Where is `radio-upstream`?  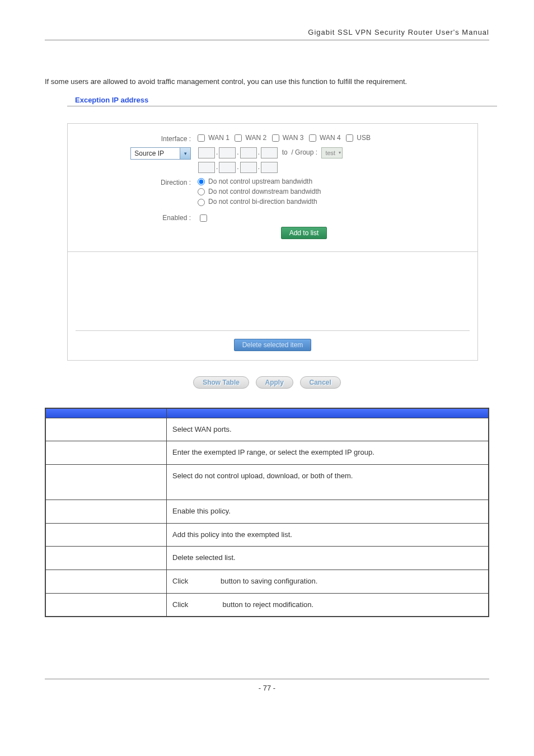
radio-upstream is located at coordinates (202, 181).